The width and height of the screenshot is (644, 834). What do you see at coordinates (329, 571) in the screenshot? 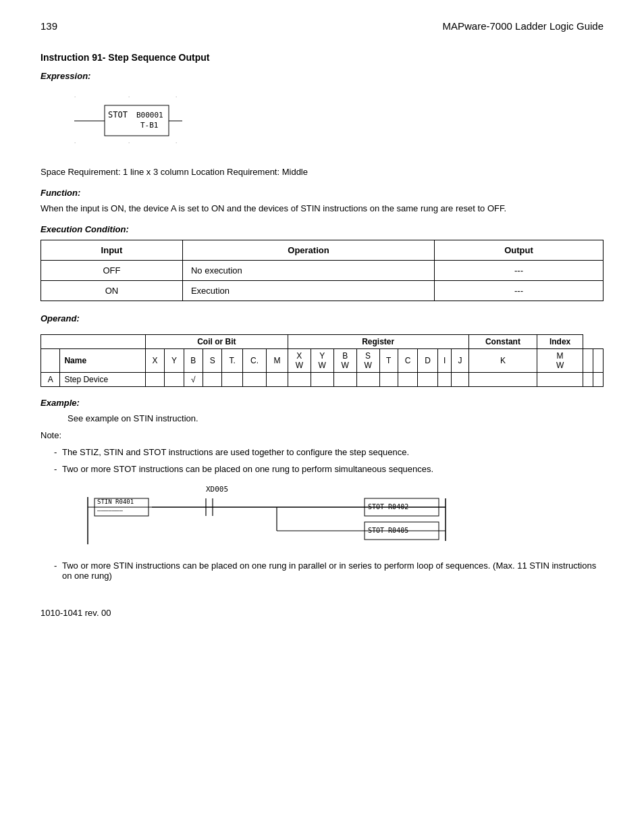
I see `note-item-3: Two or more STIN instructions can be pla…` at bounding box center [329, 571].